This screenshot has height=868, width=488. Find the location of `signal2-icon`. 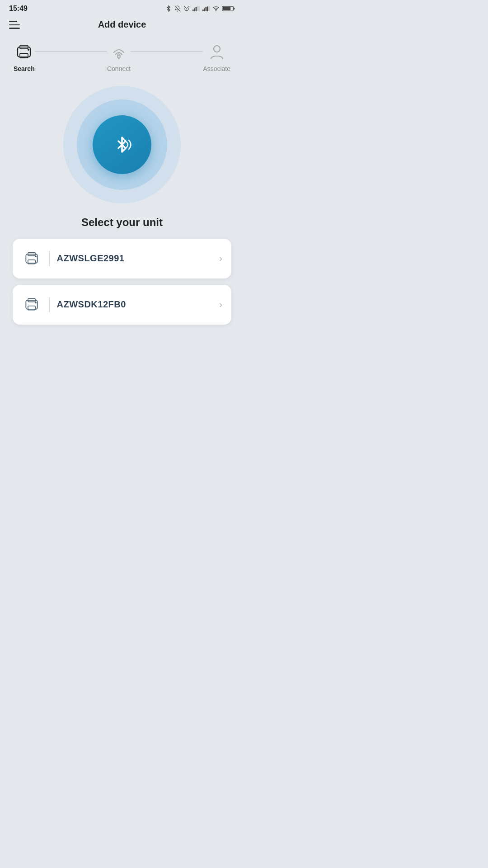

signal2-icon is located at coordinates (206, 9).